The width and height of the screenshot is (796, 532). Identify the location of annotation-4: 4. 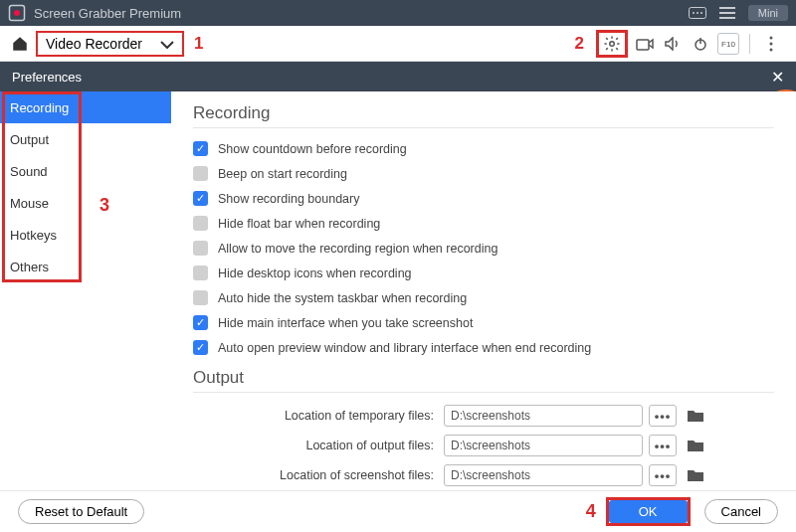
(591, 511).